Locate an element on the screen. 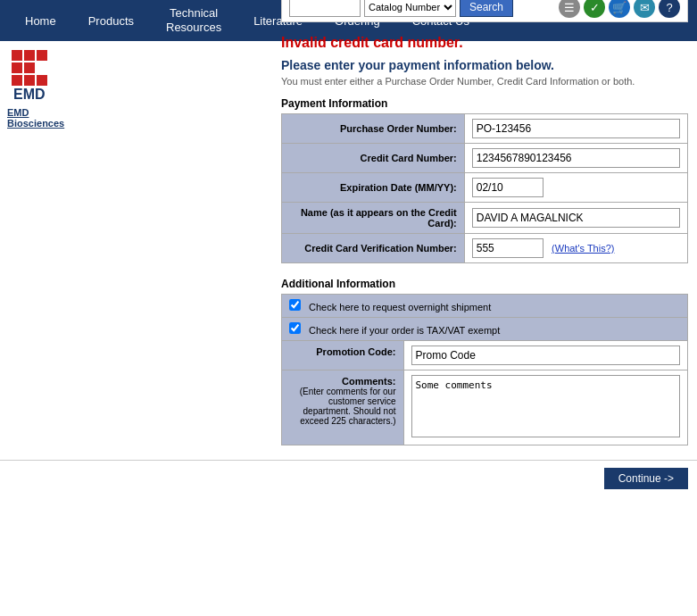  nav-products: Products is located at coordinates (111, 21).